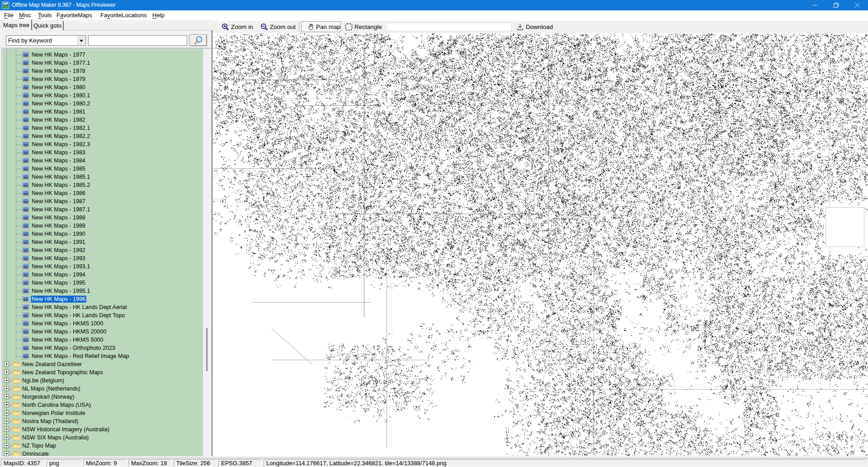 The image size is (868, 467). Describe the element at coordinates (103, 332) in the screenshot. I see `tree-row: New HK Maps - HKMS 20000` at that location.